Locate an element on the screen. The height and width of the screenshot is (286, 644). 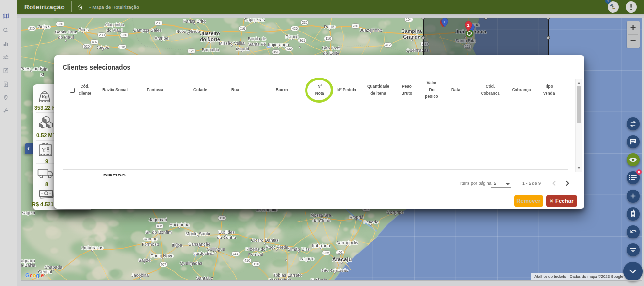
svg-text: Simão Dias is located at coordinates (299, 249).